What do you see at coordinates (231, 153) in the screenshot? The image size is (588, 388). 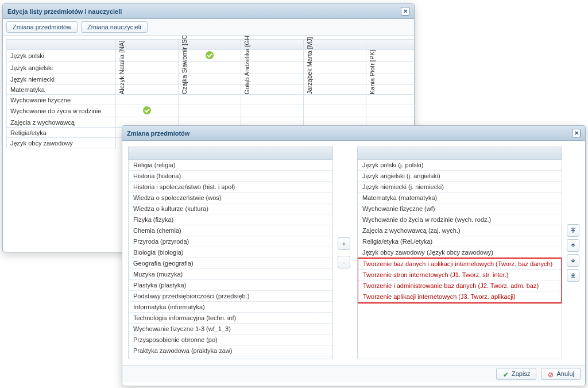 I see `available-list-header` at bounding box center [231, 153].